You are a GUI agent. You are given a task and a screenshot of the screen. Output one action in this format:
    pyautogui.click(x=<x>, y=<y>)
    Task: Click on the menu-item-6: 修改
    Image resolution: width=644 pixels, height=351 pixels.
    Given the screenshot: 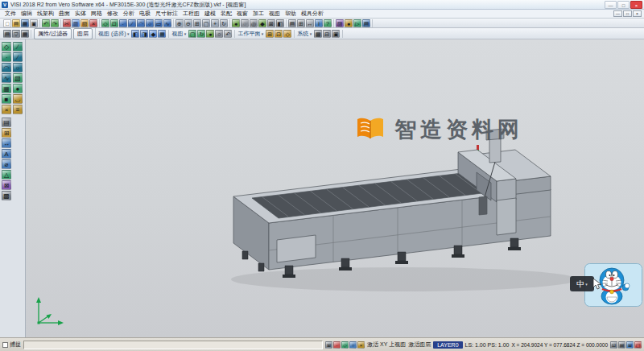 What is the action you would take?
    pyautogui.click(x=113, y=14)
    